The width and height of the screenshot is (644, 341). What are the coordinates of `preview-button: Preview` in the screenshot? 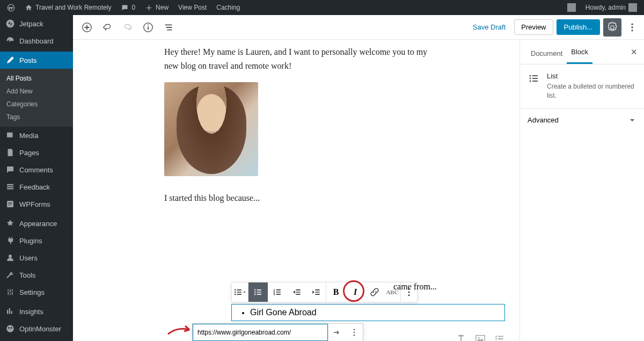 It's located at (533, 27).